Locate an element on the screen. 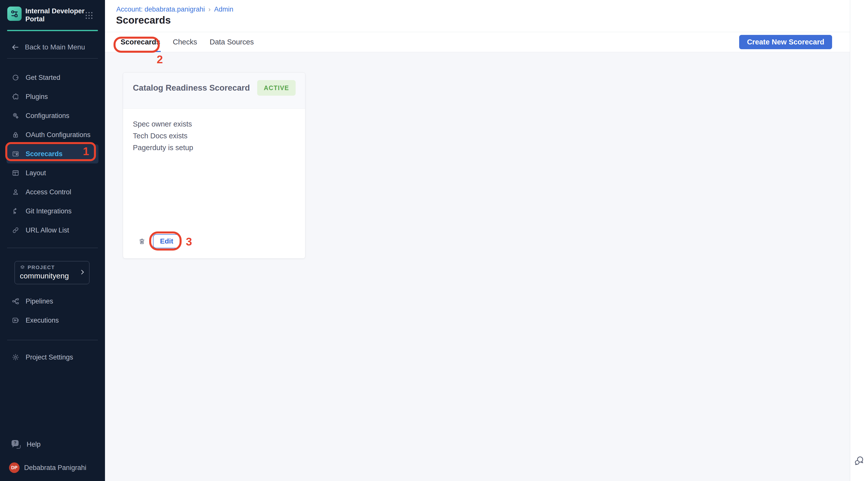 The height and width of the screenshot is (481, 868). create-new-scorecard-button: Create New Scorecard is located at coordinates (786, 42).